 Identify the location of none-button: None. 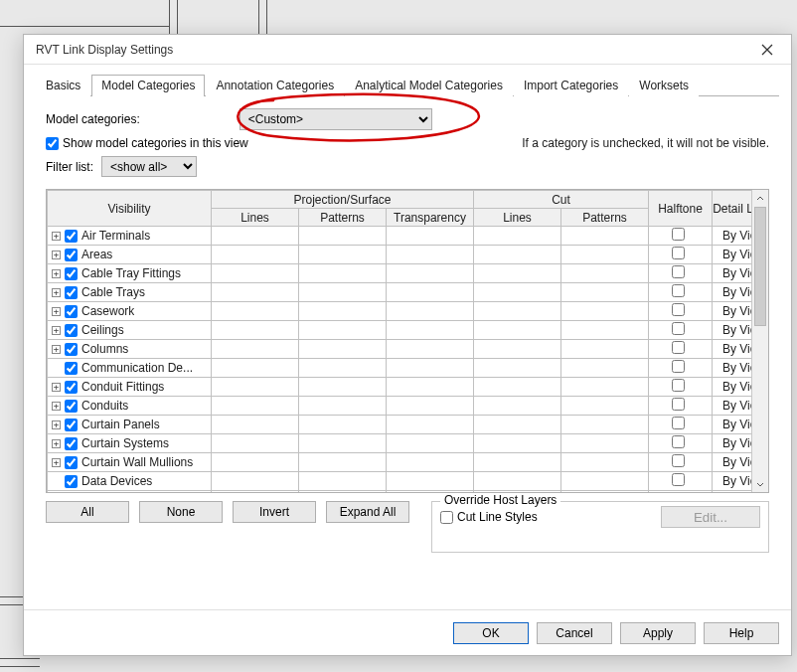
(181, 512).